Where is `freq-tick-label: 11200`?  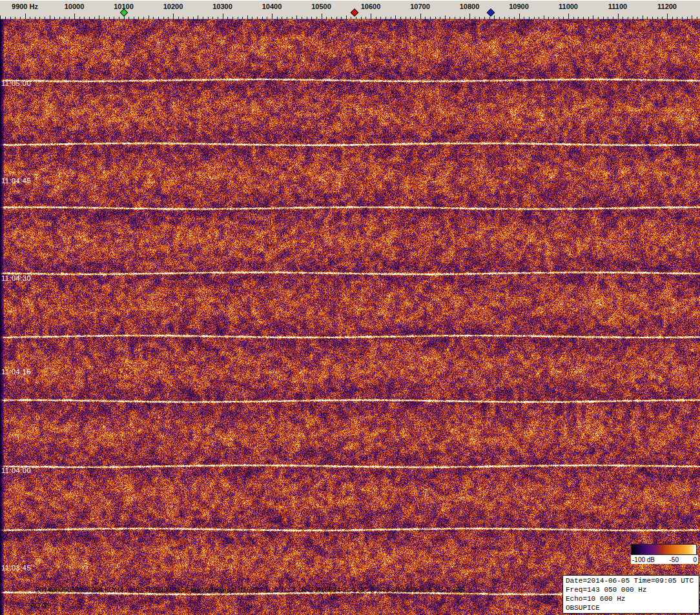
freq-tick-label: 11200 is located at coordinates (667, 6).